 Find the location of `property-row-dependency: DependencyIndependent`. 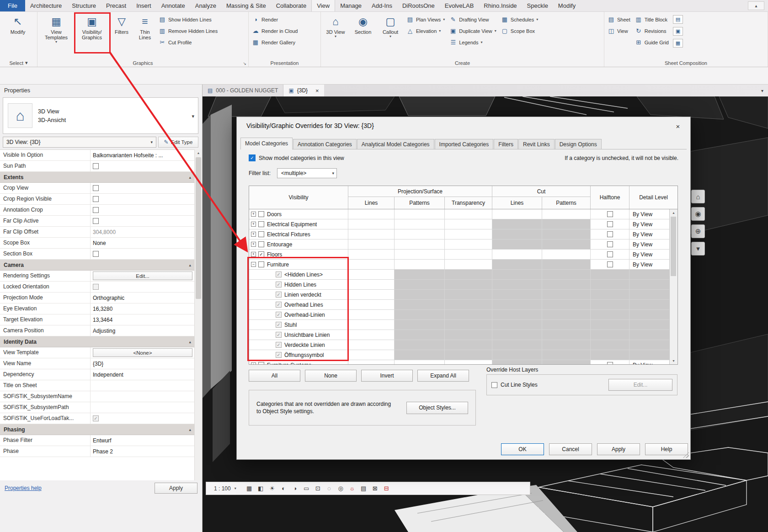

property-row-dependency: DependencyIndependent is located at coordinates (97, 375).